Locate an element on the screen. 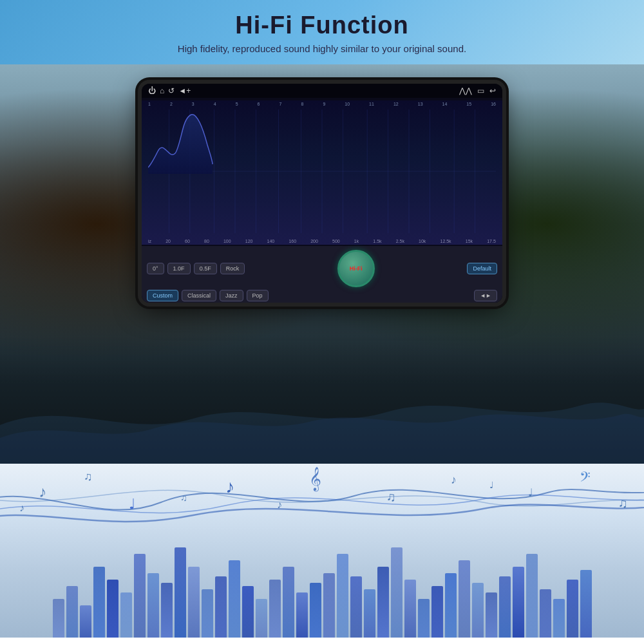 Image resolution: width=644 pixels, height=644 pixels. arrows-button: ◄► is located at coordinates (486, 296).